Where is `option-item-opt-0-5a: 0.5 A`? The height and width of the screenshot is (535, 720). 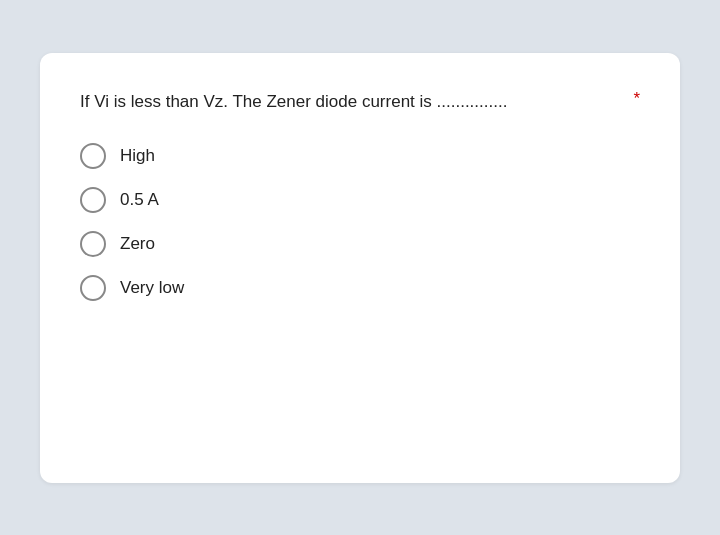 option-item-opt-0-5a: 0.5 A is located at coordinates (360, 200).